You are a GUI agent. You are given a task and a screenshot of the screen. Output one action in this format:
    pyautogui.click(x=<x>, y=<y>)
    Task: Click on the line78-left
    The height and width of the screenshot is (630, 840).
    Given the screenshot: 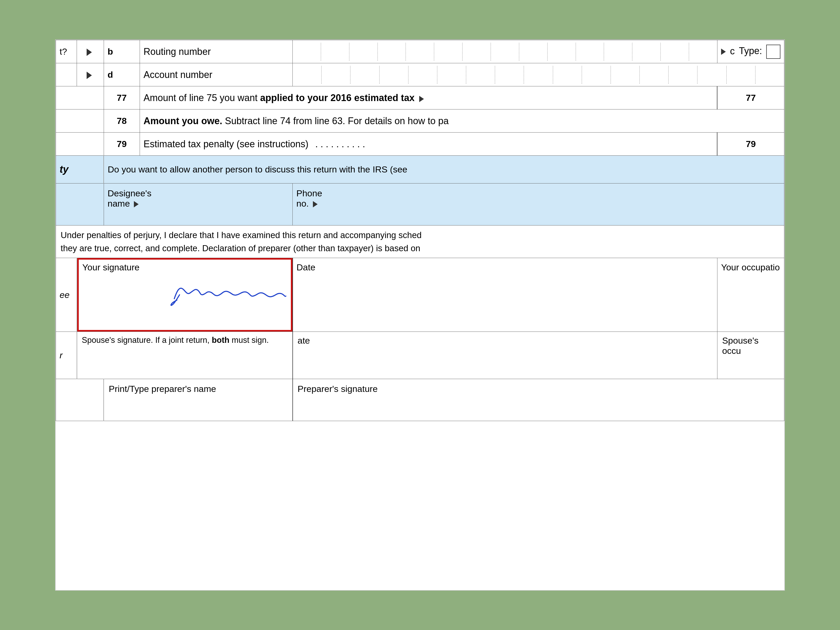 What is the action you would take?
    pyautogui.click(x=80, y=121)
    